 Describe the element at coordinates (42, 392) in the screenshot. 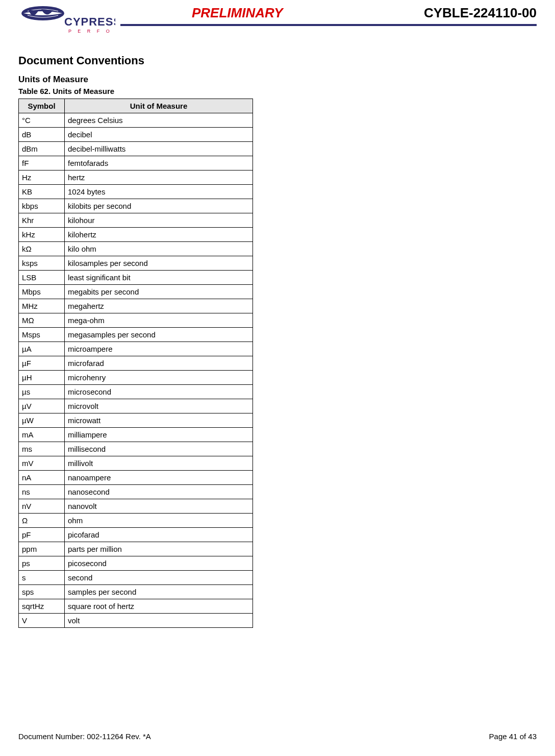

I see `cell-symbol: µs` at that location.